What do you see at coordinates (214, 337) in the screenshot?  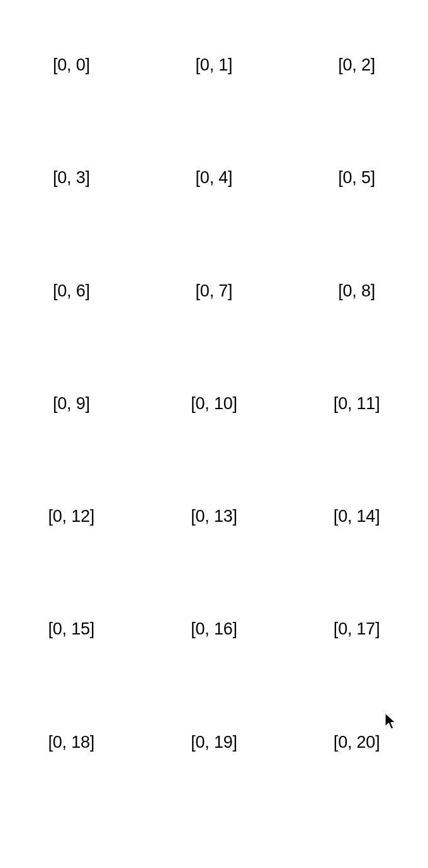 I see `grid-cell: [0, 4]` at bounding box center [214, 337].